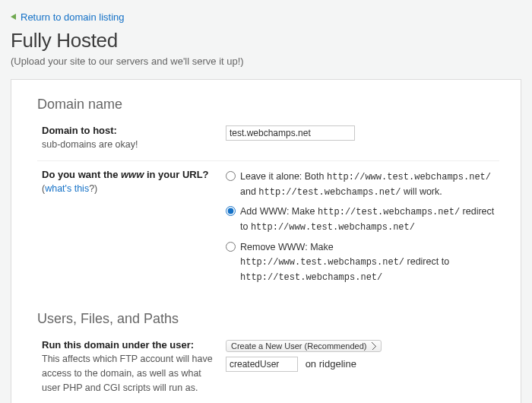 The height and width of the screenshot is (403, 532). Describe the element at coordinates (290, 133) in the screenshot. I see `domain-to-host-input` at that location.